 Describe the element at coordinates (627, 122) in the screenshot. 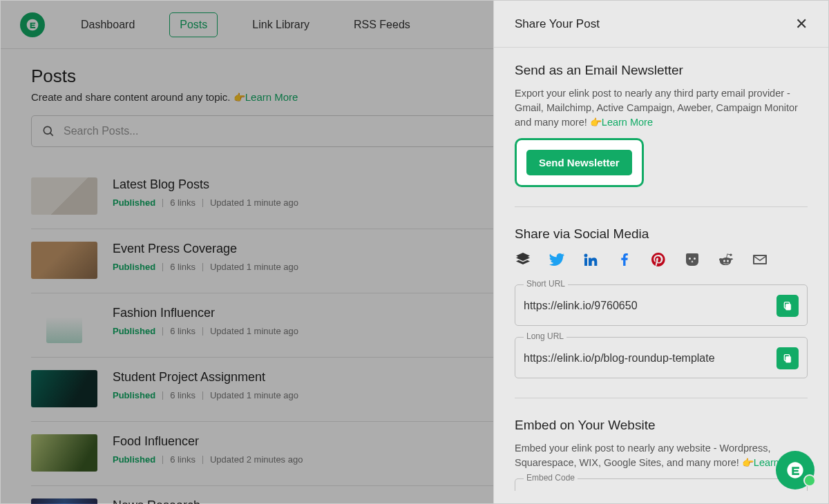

I see `email-learn-more-link: Learn More` at that location.